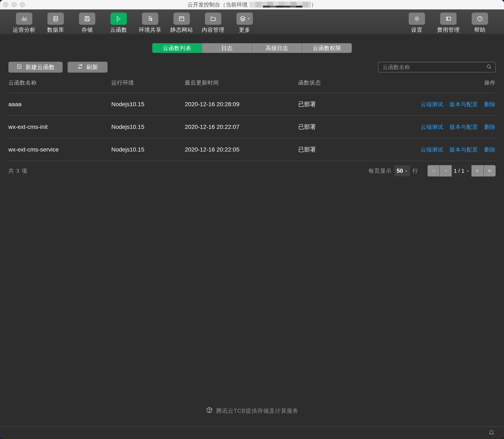 This screenshot has width=504, height=439. Describe the element at coordinates (433, 171) in the screenshot. I see `first-page-button` at that location.